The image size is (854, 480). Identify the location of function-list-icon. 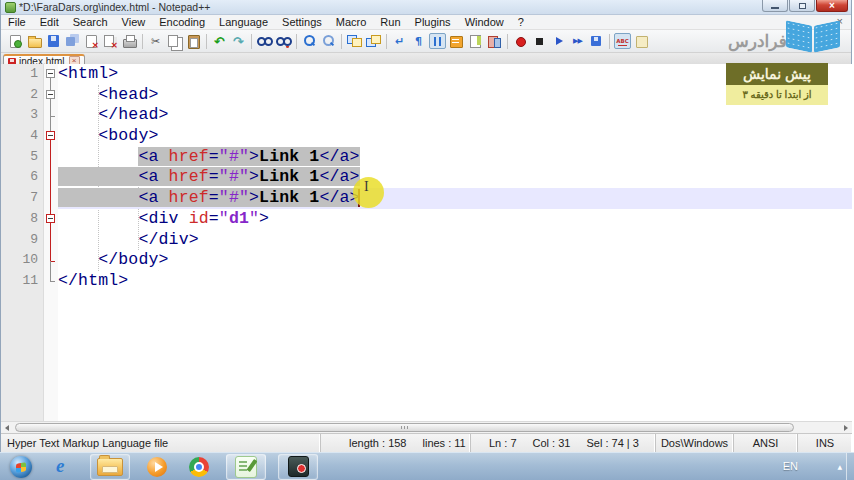
(456, 41).